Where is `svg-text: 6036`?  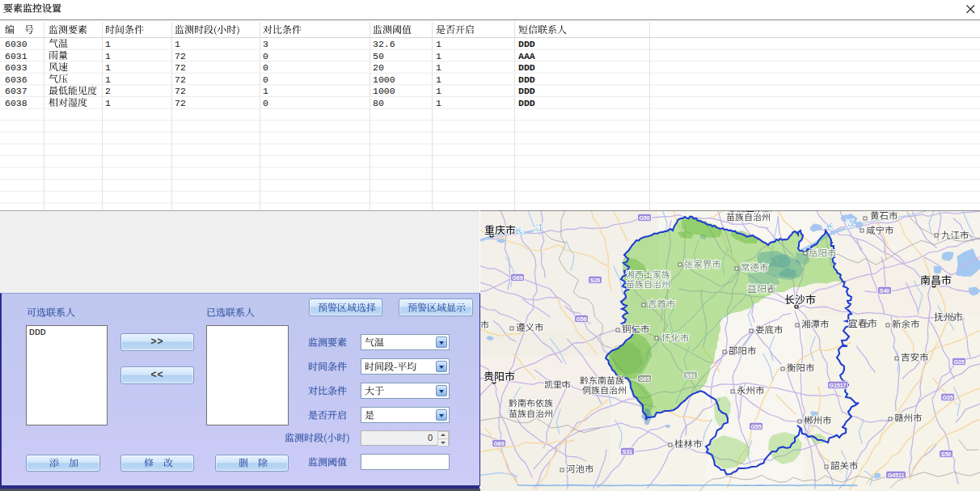 svg-text: 6036 is located at coordinates (16, 79).